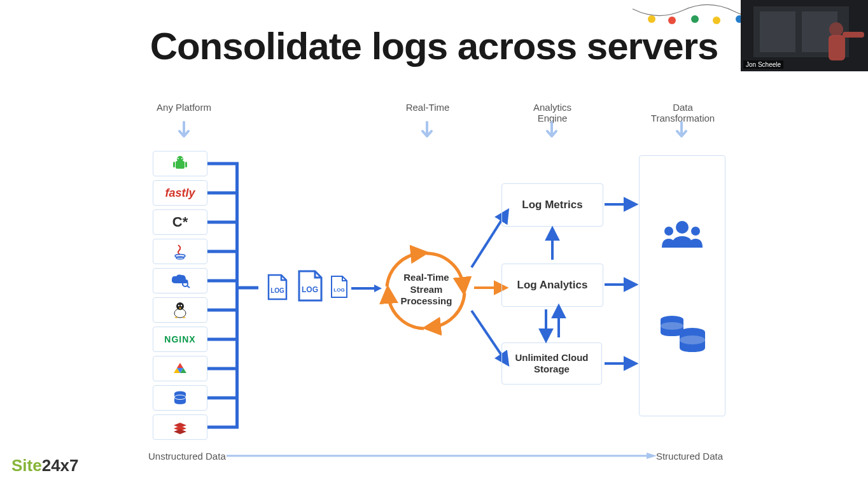 Image resolution: width=868 pixels, height=487 pixels. I want to click on linux-icon, so click(180, 310).